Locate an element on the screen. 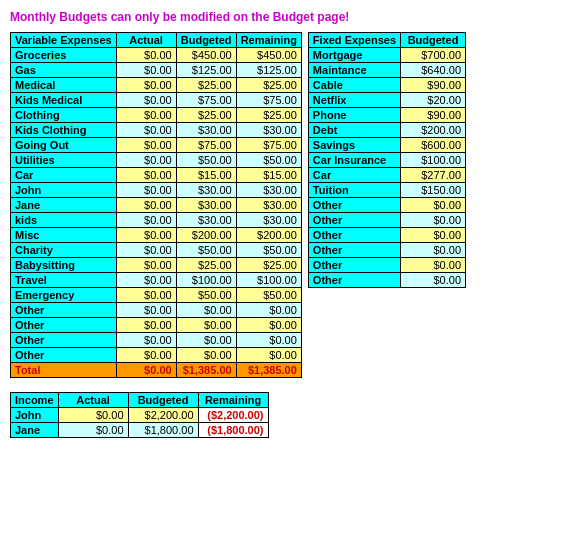 This screenshot has height=550, width=580. var-row-remaining: $50.00 is located at coordinates (268, 160).